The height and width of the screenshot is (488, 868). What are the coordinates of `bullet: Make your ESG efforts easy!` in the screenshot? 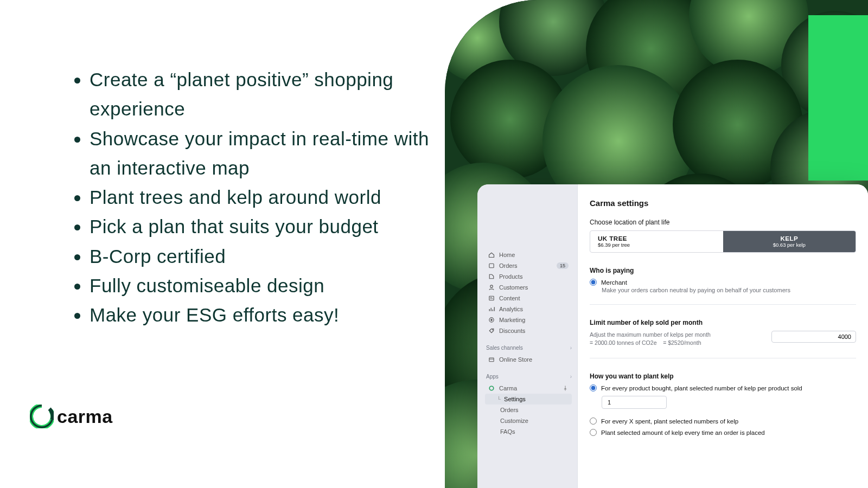 It's located at (271, 315).